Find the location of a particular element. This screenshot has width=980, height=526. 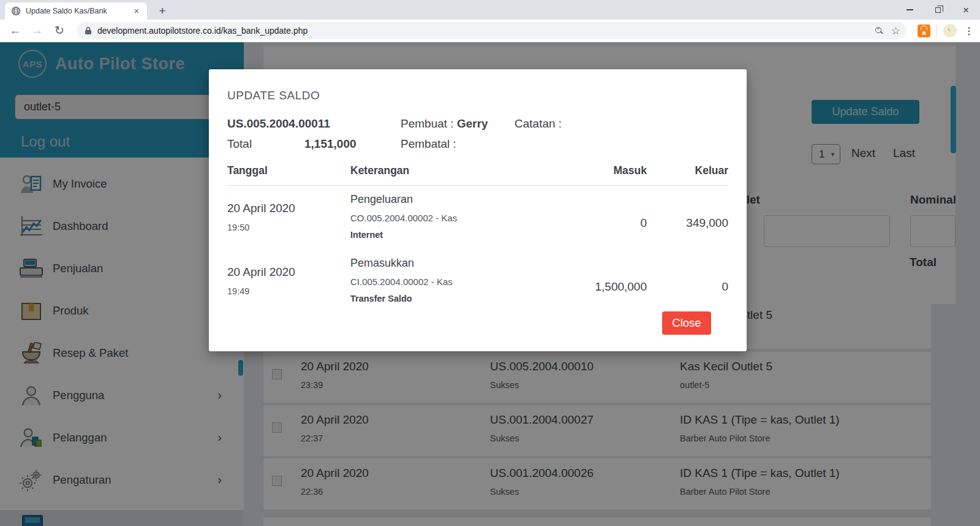

window-controls: × is located at coordinates (938, 10).